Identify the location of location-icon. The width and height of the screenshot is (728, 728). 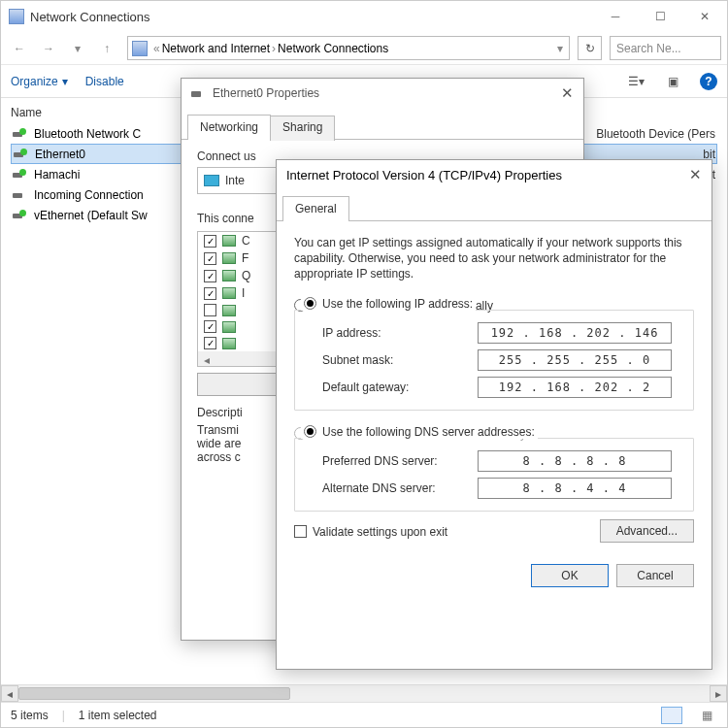
(140, 49).